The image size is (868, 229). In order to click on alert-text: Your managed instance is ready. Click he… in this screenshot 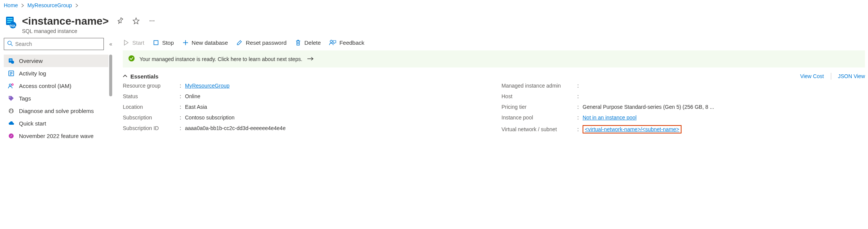, I will do `click(221, 59)`.